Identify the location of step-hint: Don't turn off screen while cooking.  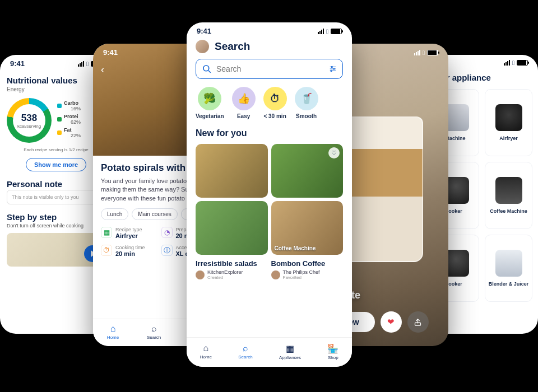
(56, 226).